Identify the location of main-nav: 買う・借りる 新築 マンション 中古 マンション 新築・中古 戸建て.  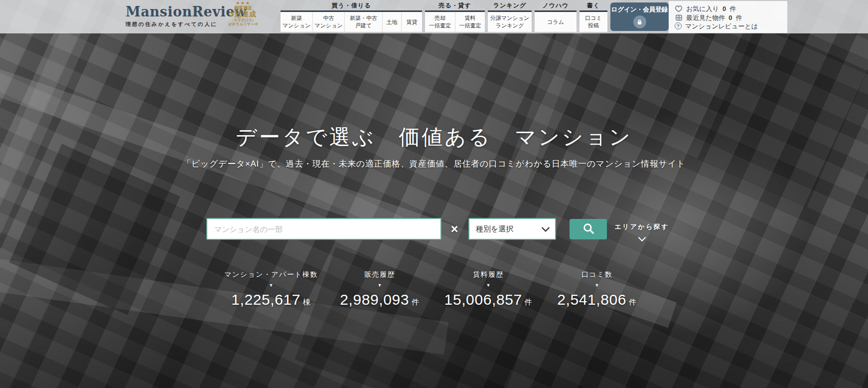
(444, 17).